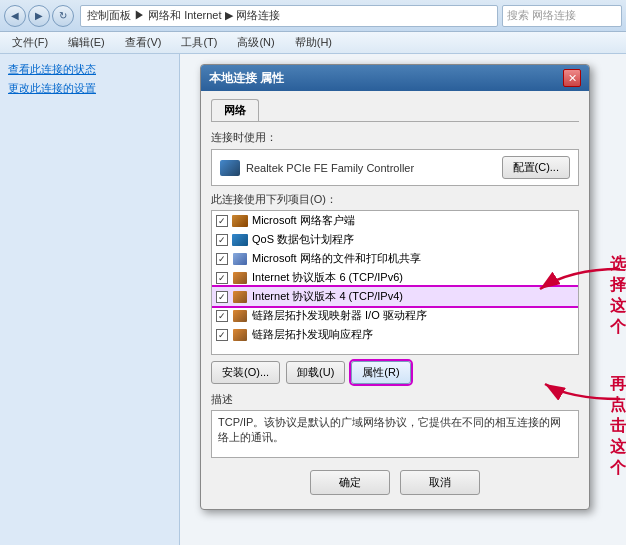 This screenshot has width=626, height=545. I want to click on breadcrumb: 控制面板 ▶ 网络和 Internet ▶ 网络连接, so click(289, 16).